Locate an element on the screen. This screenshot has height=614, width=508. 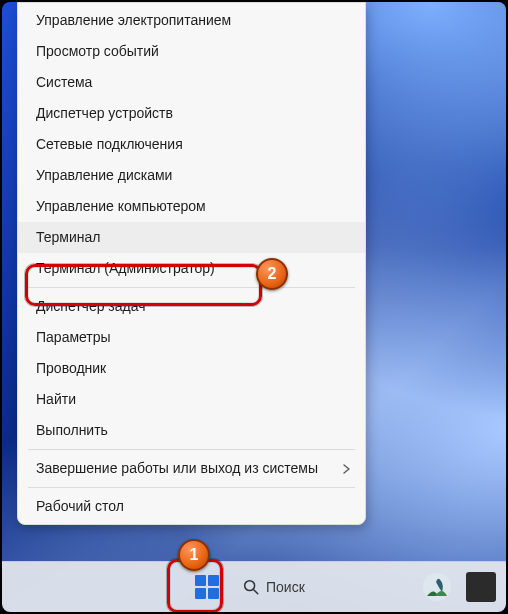
winx-item-explorer: Проводник is located at coordinates (192, 368).